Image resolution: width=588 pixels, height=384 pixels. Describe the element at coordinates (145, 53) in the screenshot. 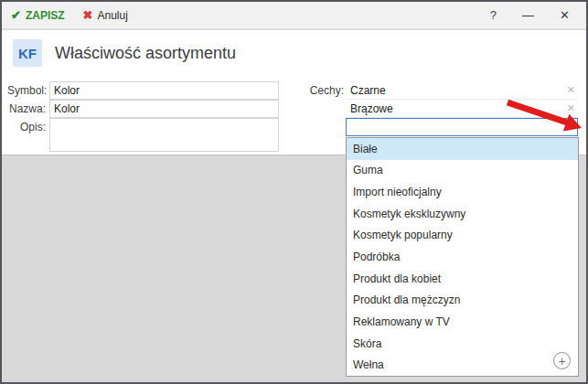

I see `page-title: Właściwość asortymentu` at that location.